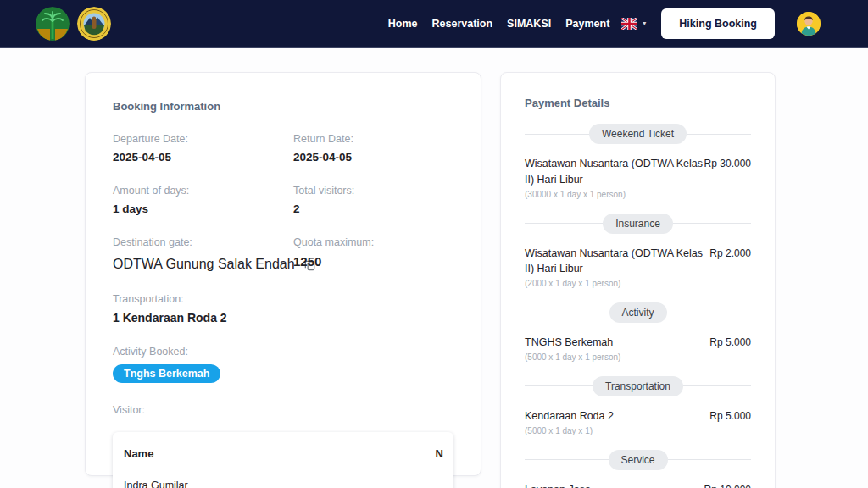 The height and width of the screenshot is (488, 868). I want to click on field-label: Activity Booked:, so click(283, 352).